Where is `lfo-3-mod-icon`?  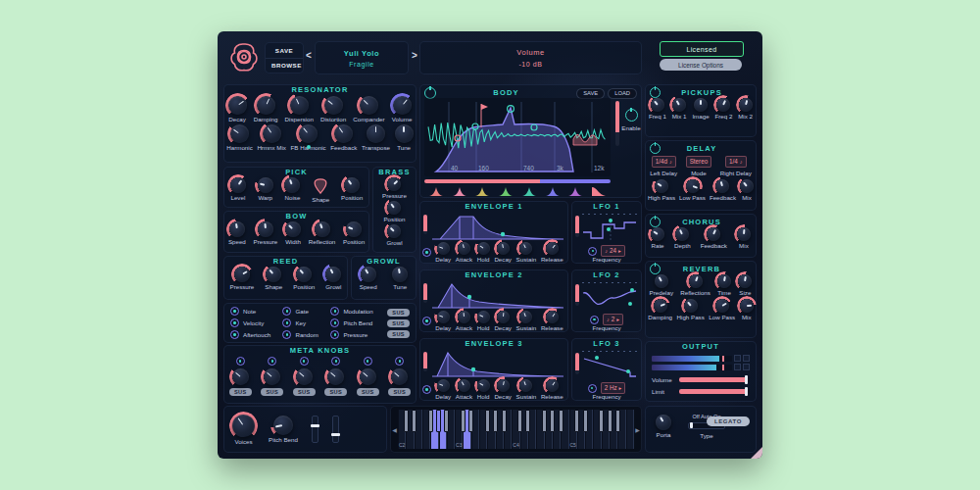
lfo-3-mod-icon is located at coordinates (592, 388).